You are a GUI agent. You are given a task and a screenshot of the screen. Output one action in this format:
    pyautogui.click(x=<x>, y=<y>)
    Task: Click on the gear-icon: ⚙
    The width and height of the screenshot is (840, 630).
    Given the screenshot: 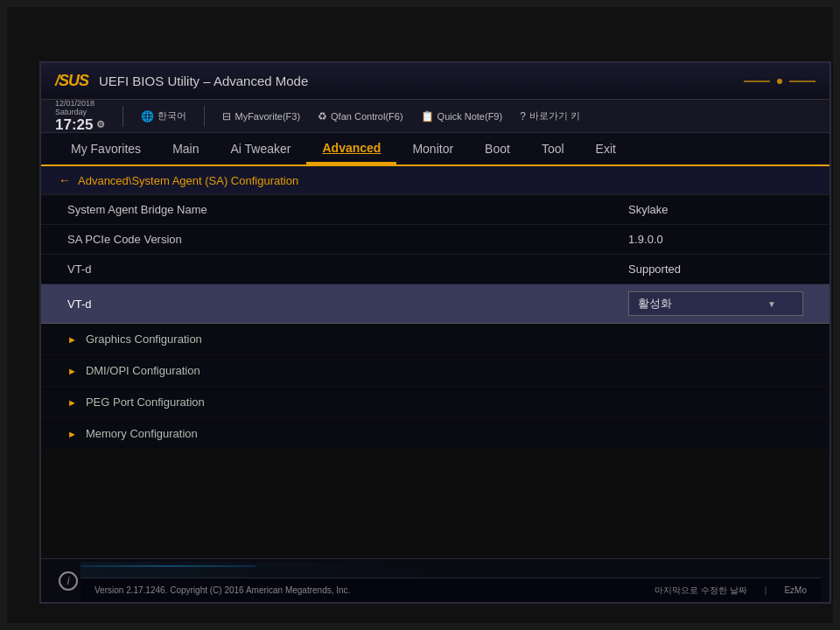 What is the action you would take?
    pyautogui.click(x=101, y=124)
    